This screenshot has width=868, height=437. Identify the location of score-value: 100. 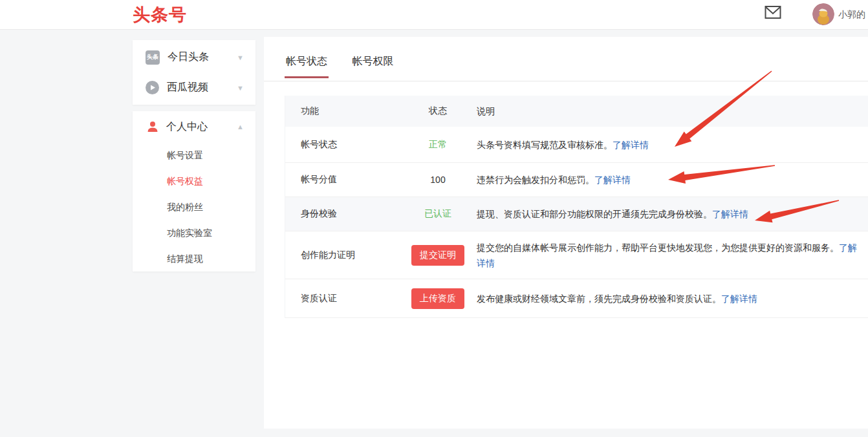
(437, 180).